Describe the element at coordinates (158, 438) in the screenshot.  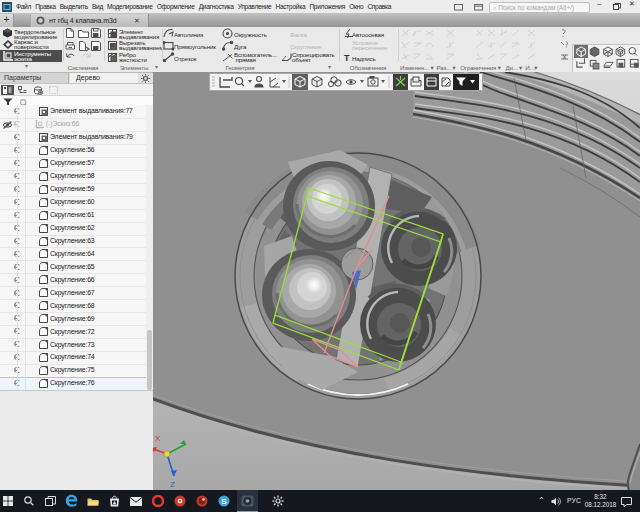
I see `svg-text: X` at that location.